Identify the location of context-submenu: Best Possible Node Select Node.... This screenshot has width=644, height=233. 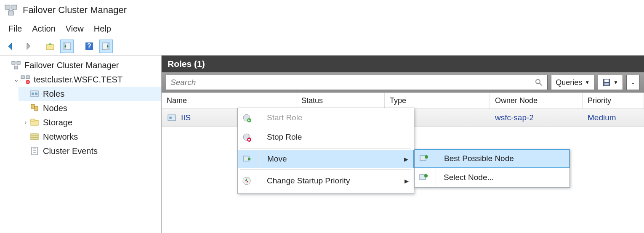
(492, 168).